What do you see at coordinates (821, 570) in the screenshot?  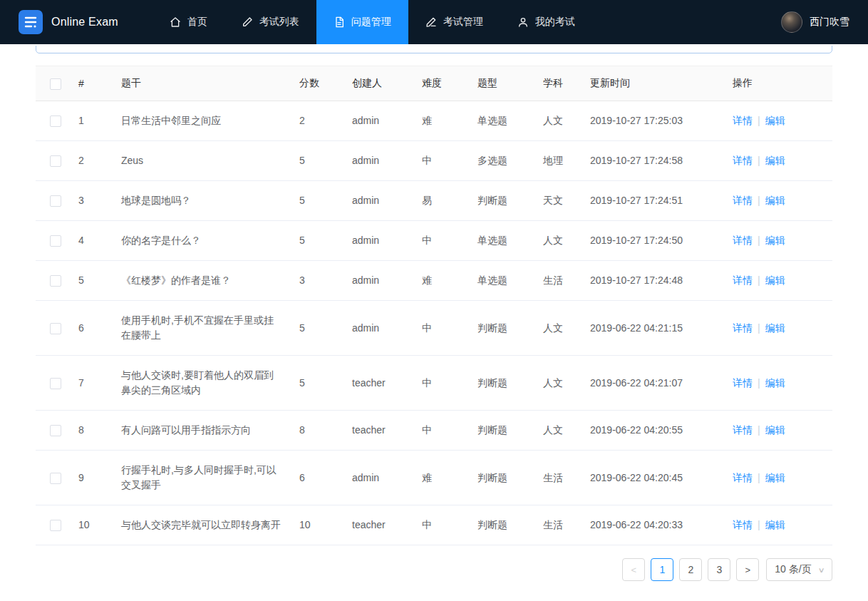 I see `chevron-down-icon: ∨` at bounding box center [821, 570].